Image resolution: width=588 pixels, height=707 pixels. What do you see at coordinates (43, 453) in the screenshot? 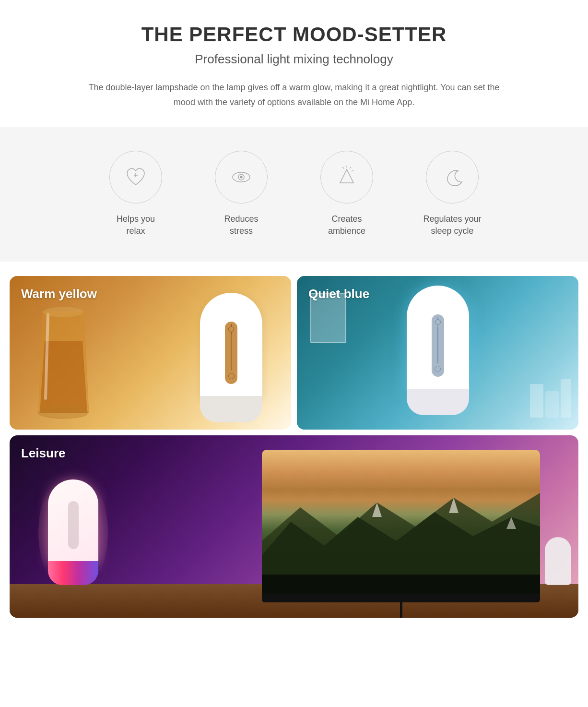
I see `leisure-label: Leisure` at bounding box center [43, 453].